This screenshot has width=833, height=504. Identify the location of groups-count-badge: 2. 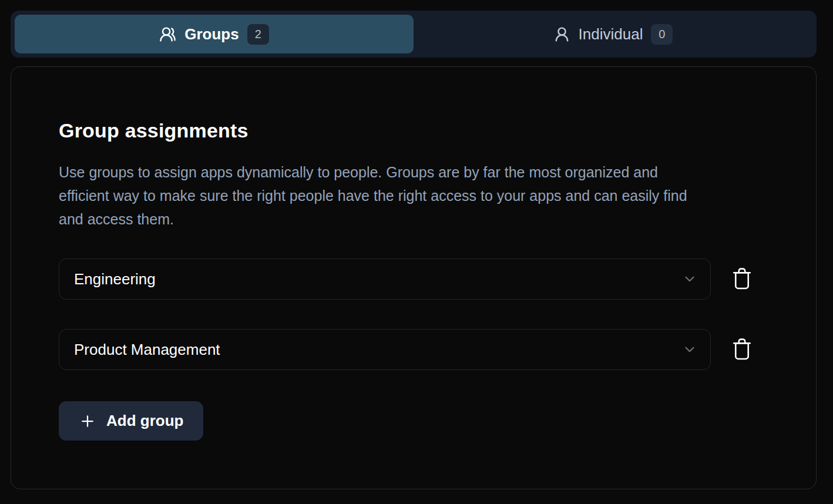
(258, 34).